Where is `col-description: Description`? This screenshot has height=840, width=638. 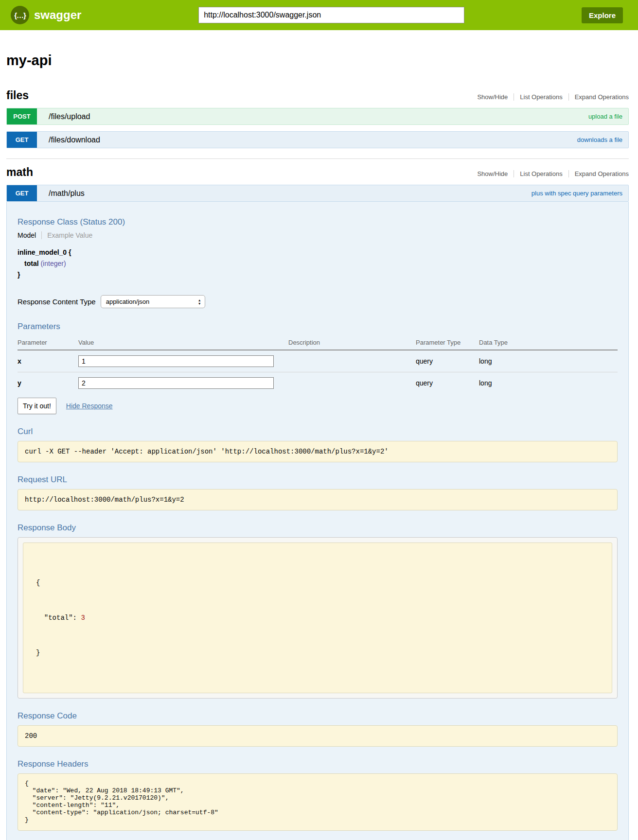 col-description: Description is located at coordinates (352, 343).